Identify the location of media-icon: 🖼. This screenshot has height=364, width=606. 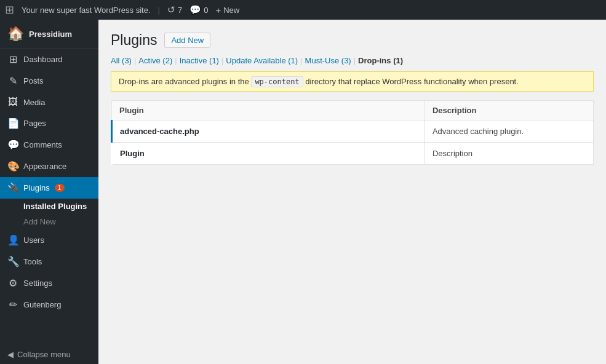
(13, 102).